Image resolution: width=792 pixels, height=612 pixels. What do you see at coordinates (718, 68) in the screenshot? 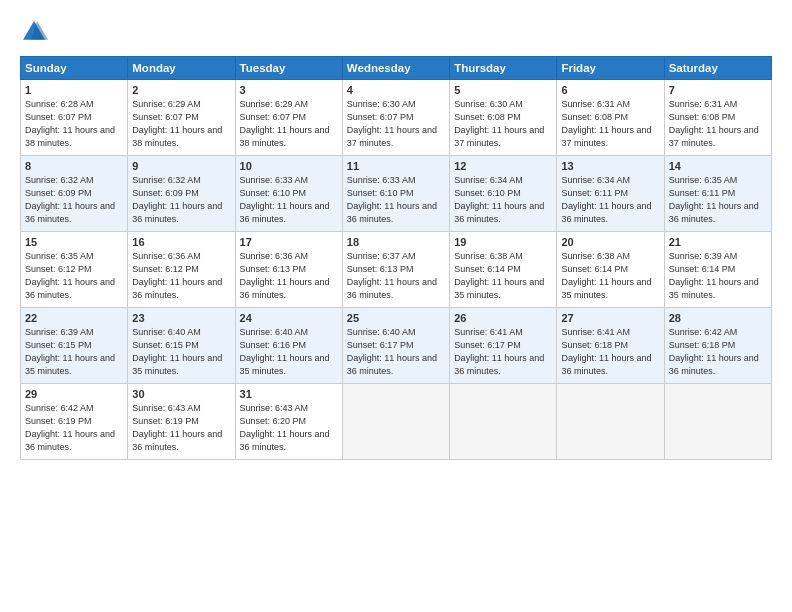
I see `day-header: Saturday` at bounding box center [718, 68].